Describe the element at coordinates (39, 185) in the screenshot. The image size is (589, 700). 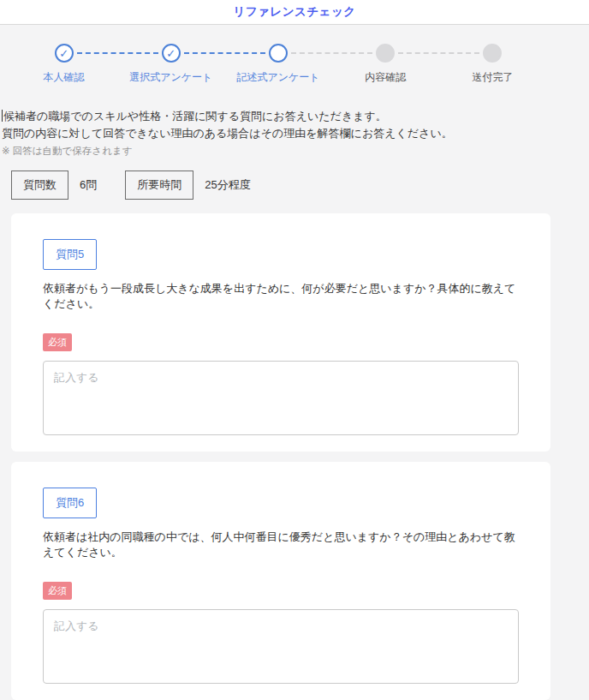
I see `question-count-label: 質問数` at that location.